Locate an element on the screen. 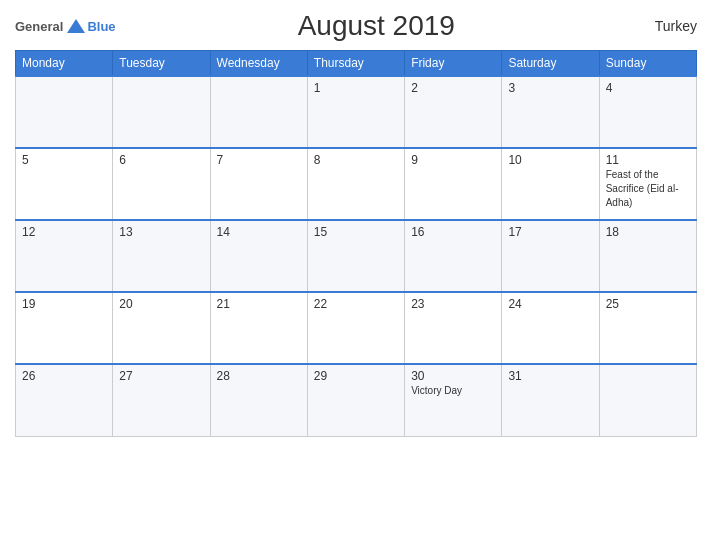 This screenshot has width=712, height=550. holiday-text: Feast of the Sacrifice (Eid al-Adha) is located at coordinates (642, 188).